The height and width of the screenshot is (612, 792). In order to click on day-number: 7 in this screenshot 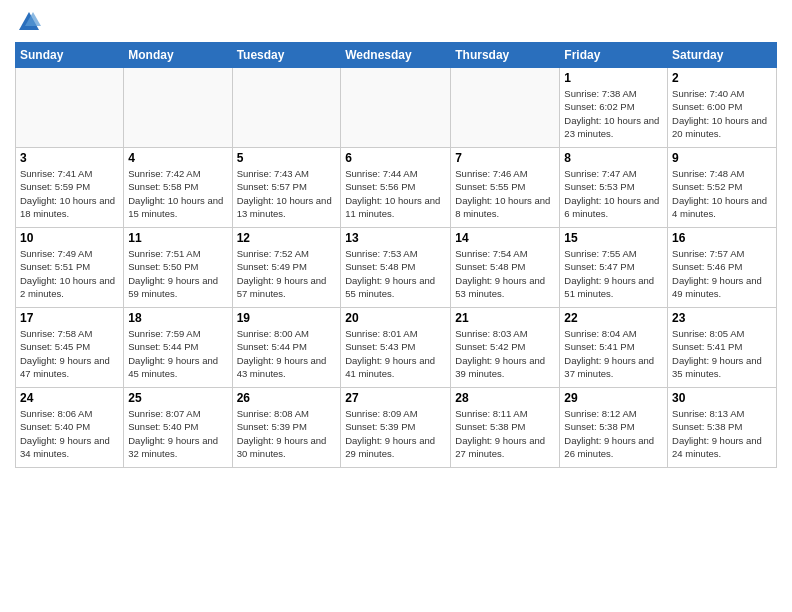, I will do `click(505, 158)`.